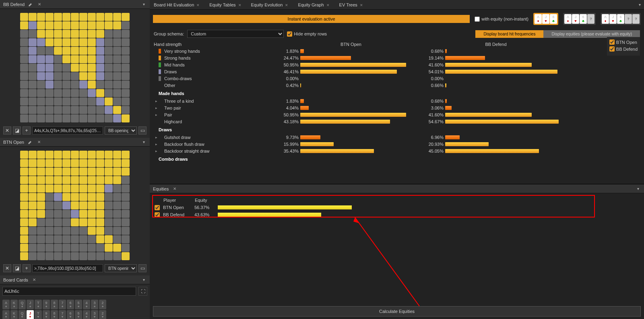  Describe the element at coordinates (87, 304) in the screenshot. I see `card-4s: 4♠` at that location.